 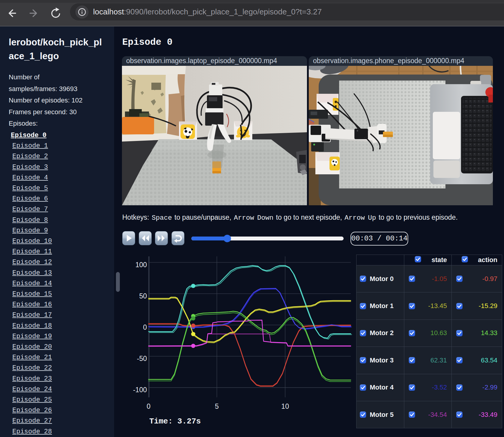 I want to click on svg-text: 50, so click(x=143, y=296).